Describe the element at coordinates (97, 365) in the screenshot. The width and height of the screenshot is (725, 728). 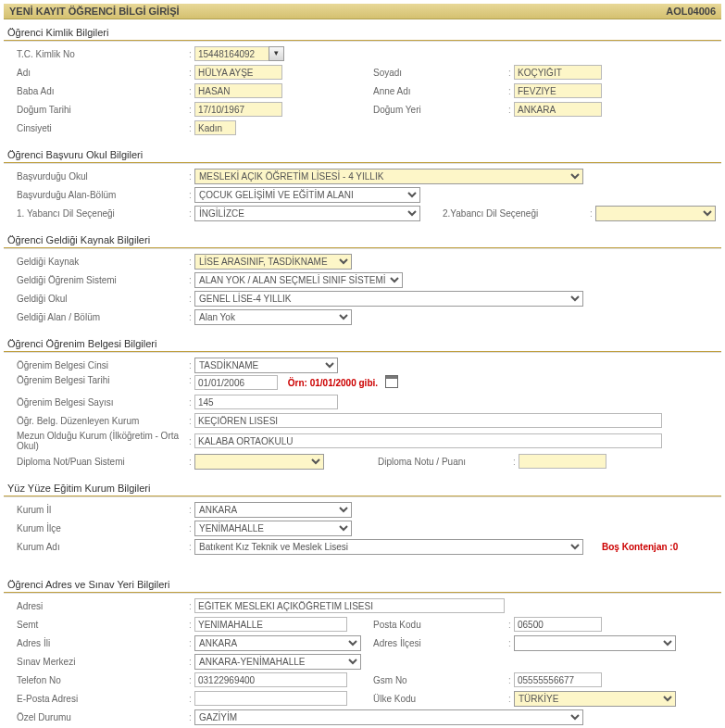
I see `bcins-label: Öğrenim Belgesi Cinsi` at that location.